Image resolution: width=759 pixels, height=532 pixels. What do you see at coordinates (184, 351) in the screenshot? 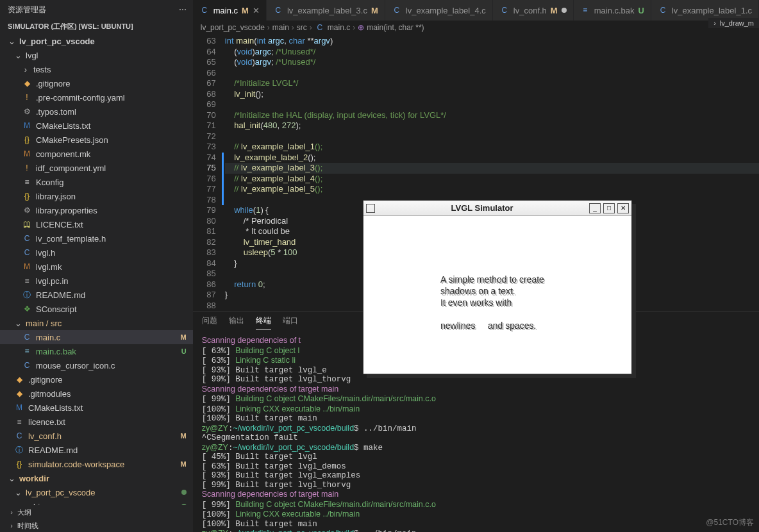
I see `untracked-badge: U` at bounding box center [184, 351].